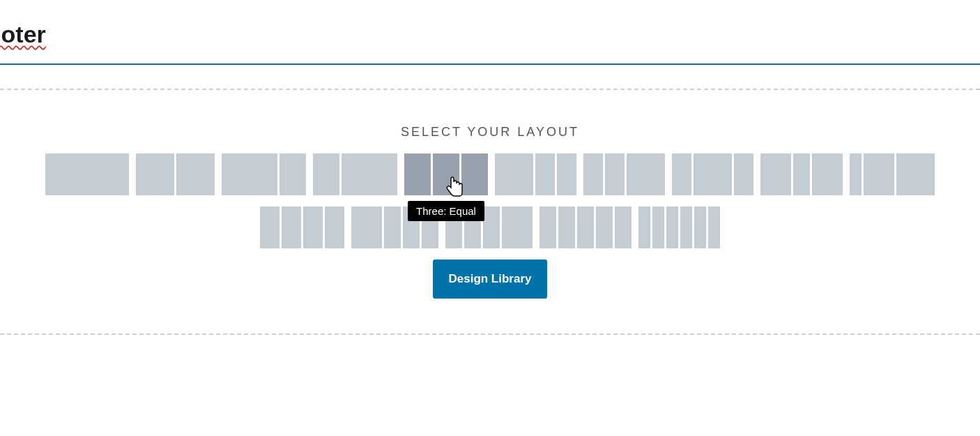  Describe the element at coordinates (176, 174) in the screenshot. I see `layout-option-two-equal` at that location.